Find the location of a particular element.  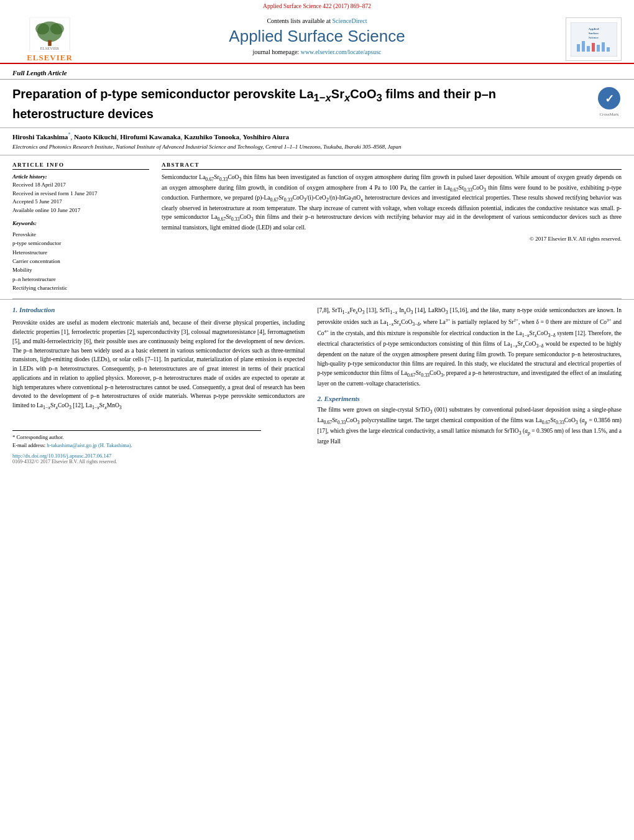

available-date: Available online 10 June 2017 is located at coordinates (46, 210).